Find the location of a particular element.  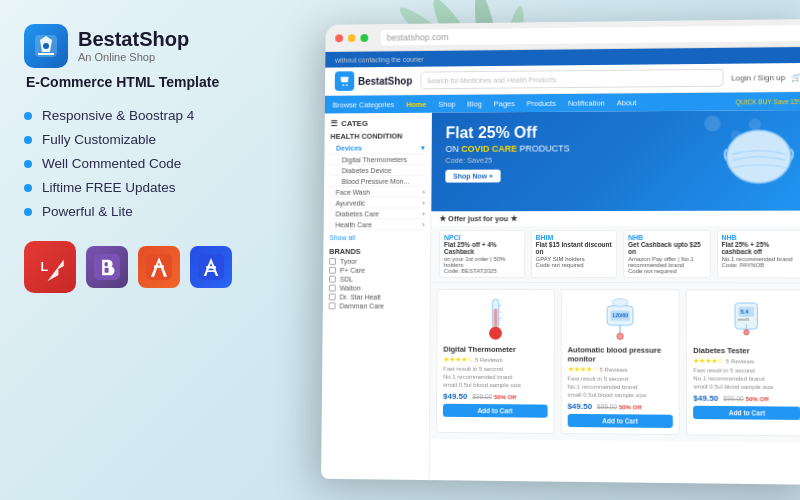

brand-item-pcare: P+ Care is located at coordinates (376, 270).